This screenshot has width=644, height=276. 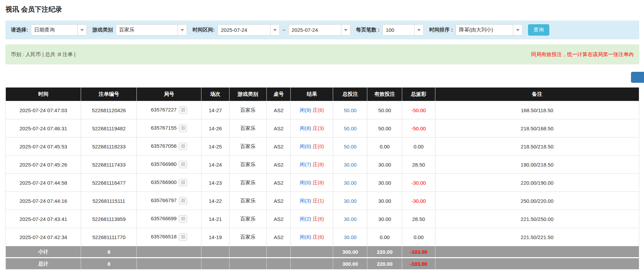 I want to click on toolbar-row, so click(x=322, y=77).